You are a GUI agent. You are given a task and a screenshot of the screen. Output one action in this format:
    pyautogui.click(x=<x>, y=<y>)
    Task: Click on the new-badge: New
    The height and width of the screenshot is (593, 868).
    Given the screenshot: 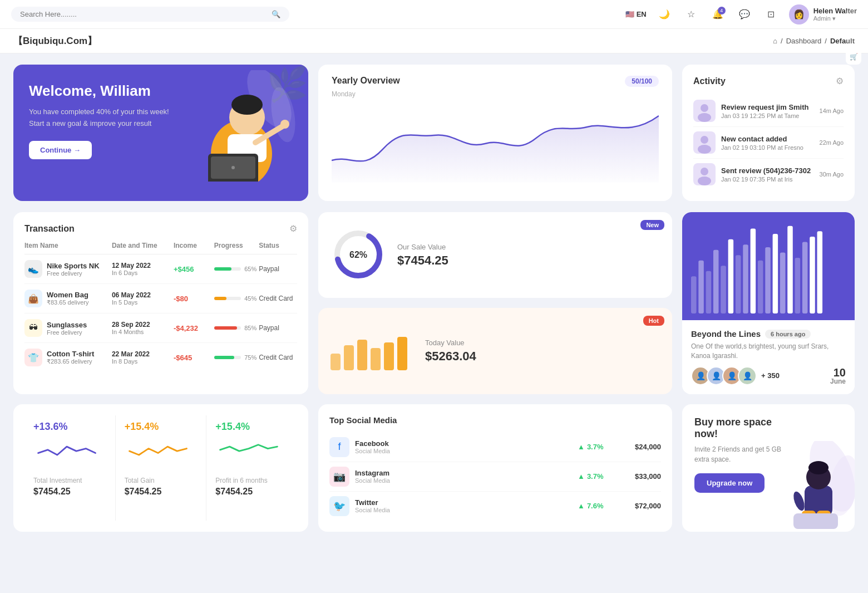 What is the action you would take?
    pyautogui.click(x=652, y=225)
    